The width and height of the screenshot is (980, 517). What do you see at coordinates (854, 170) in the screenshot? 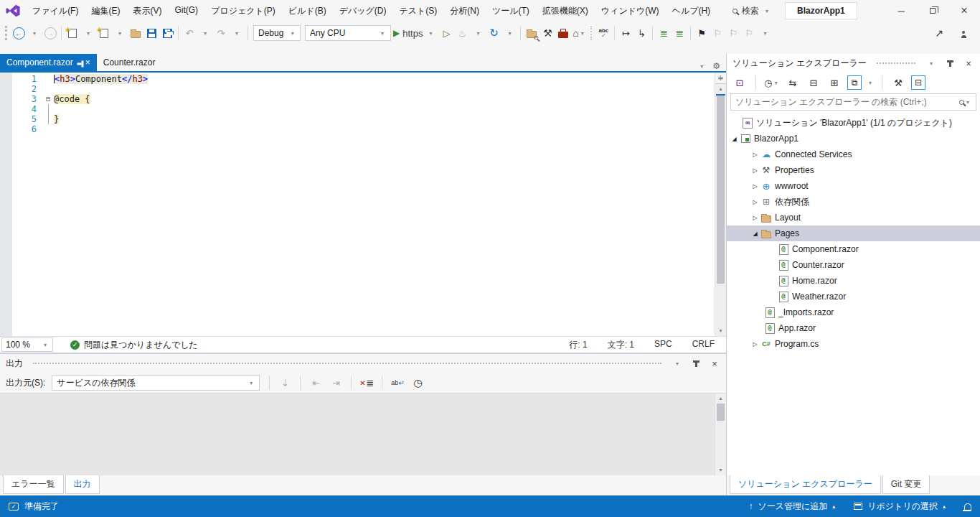
I see `tree-item-properties: ▷ ⚒ Properties` at bounding box center [854, 170].